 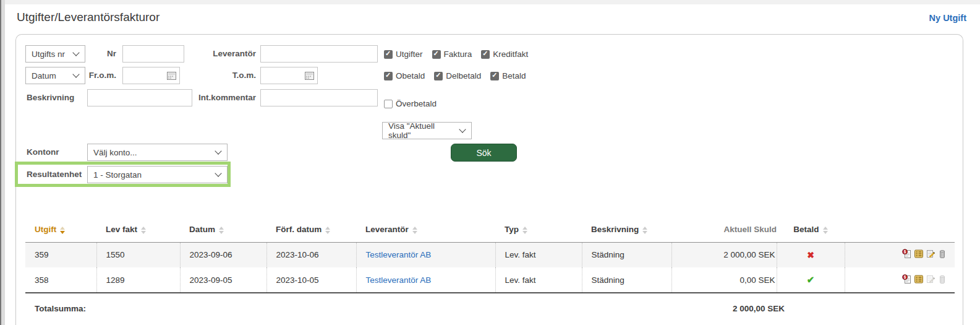 I want to click on column-header-datum: Datum, so click(x=223, y=230).